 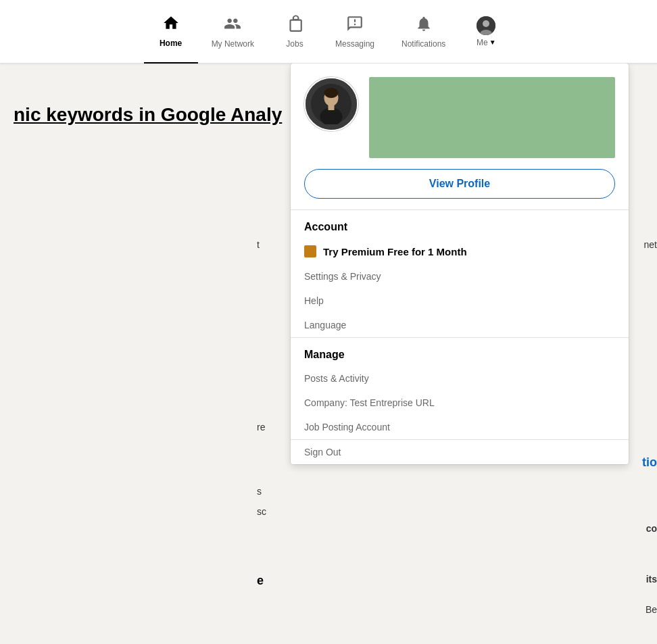 What do you see at coordinates (486, 26) in the screenshot?
I see `me-avatar` at bounding box center [486, 26].